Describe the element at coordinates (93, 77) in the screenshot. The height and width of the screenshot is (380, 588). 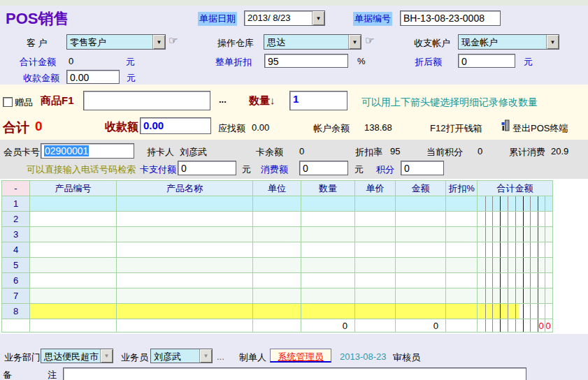
I see `received-amount-input: 0.00` at that location.